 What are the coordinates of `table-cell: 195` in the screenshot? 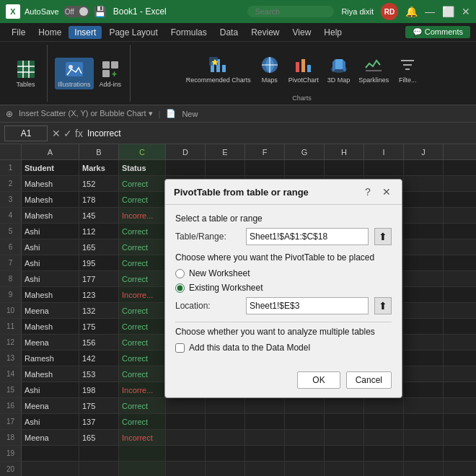 It's located at (100, 263).